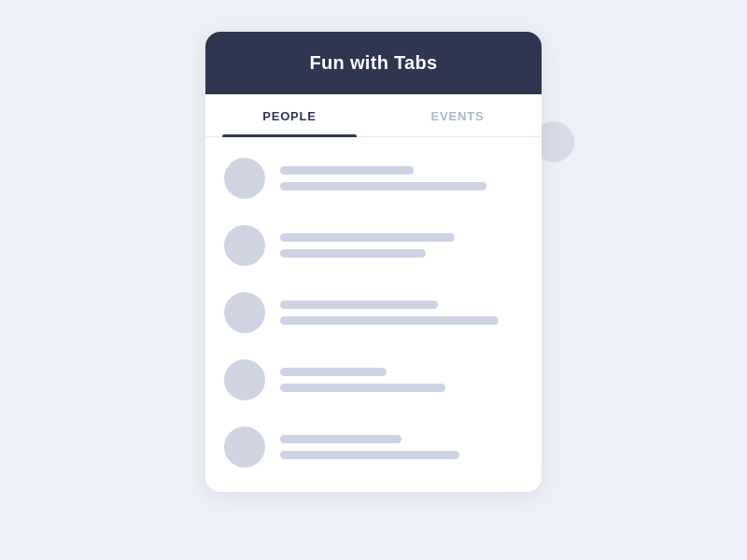 This screenshot has width=747, height=560. What do you see at coordinates (374, 63) in the screenshot?
I see `card-header: Fun with Tabs` at bounding box center [374, 63].